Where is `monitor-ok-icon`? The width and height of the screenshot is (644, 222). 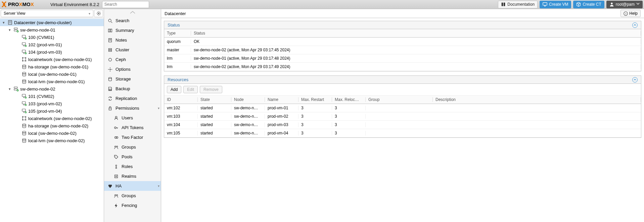
monitor-ok-icon is located at coordinates (24, 52).